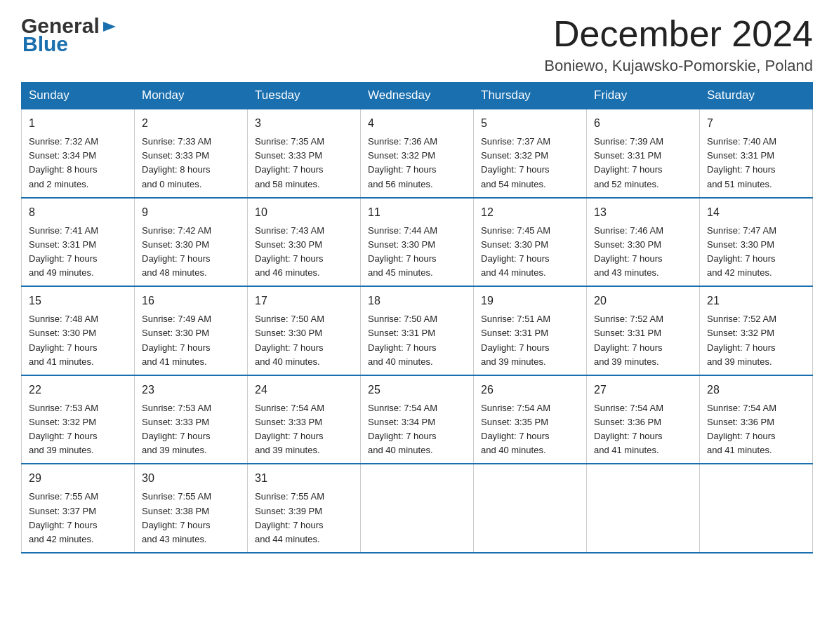 This screenshot has width=834, height=644. Describe the element at coordinates (305, 508) in the screenshot. I see `calendar-cell: 31 Sunrise: 7:55 AMSunset: 3:39 PMDaylig…` at that location.